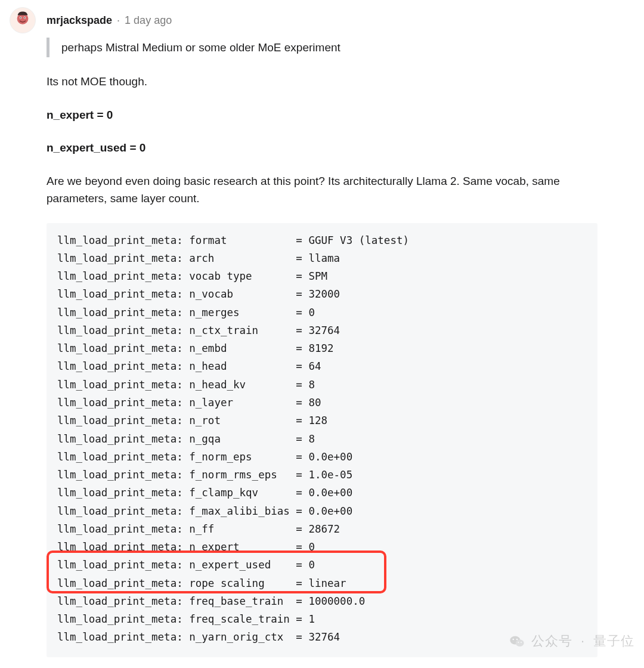 Image resolution: width=644 pixels, height=668 pixels. What do you see at coordinates (322, 190) in the screenshot?
I see `paragraph-2: Are we beyond even doing basic research …` at bounding box center [322, 190].